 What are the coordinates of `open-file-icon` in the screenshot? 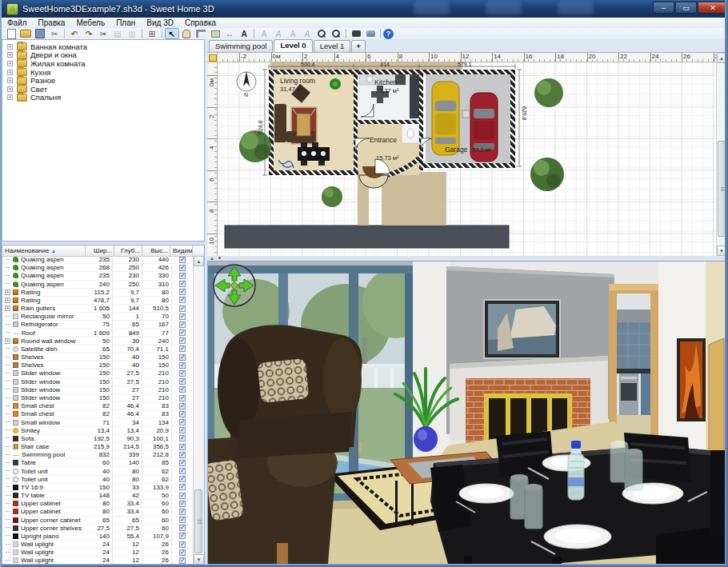 It's located at (26, 34).